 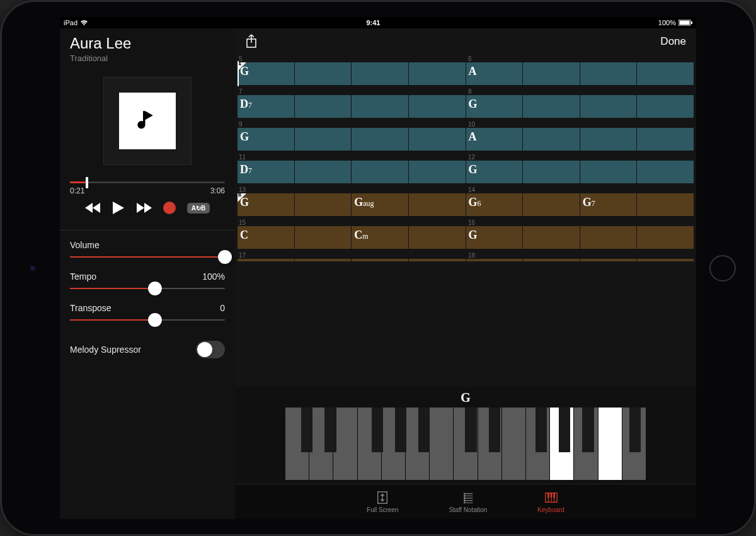 What do you see at coordinates (468, 502) in the screenshot?
I see `tab-staff-notation: Staff Notation` at bounding box center [468, 502].